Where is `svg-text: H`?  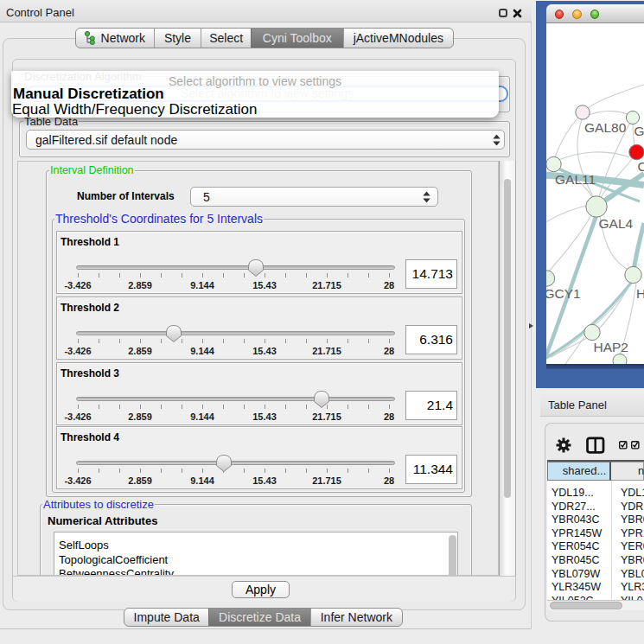 svg-text: H is located at coordinates (640, 294).